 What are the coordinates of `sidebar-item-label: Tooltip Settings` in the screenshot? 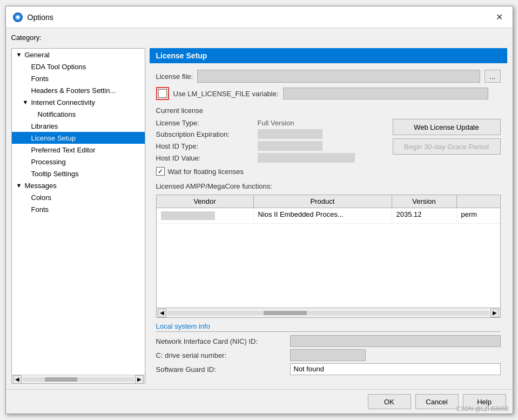 It's located at (55, 174).